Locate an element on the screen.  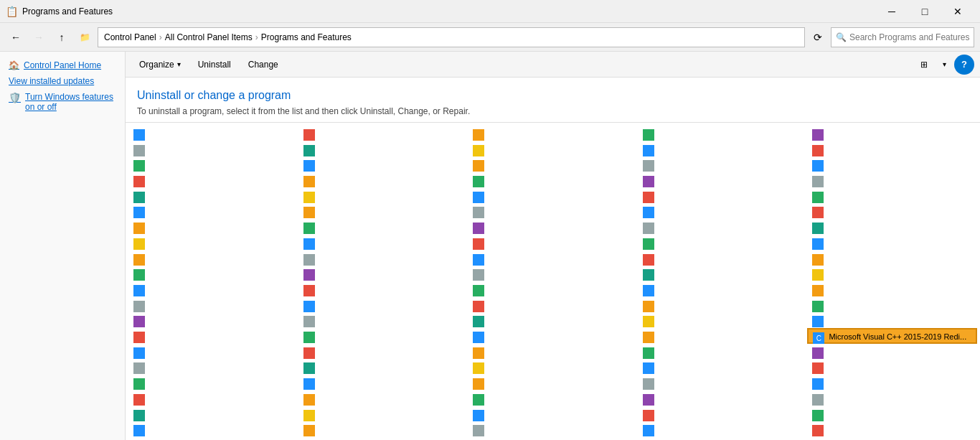
sidebar-item-control-panel-home: 🏠 Control Panel Home is located at coordinates (62, 65).